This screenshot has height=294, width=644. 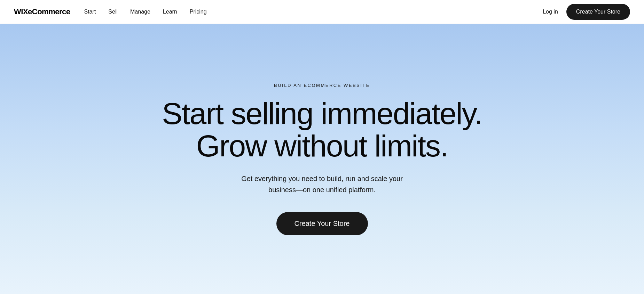 I want to click on nav-item-learn: Learn, so click(x=170, y=12).